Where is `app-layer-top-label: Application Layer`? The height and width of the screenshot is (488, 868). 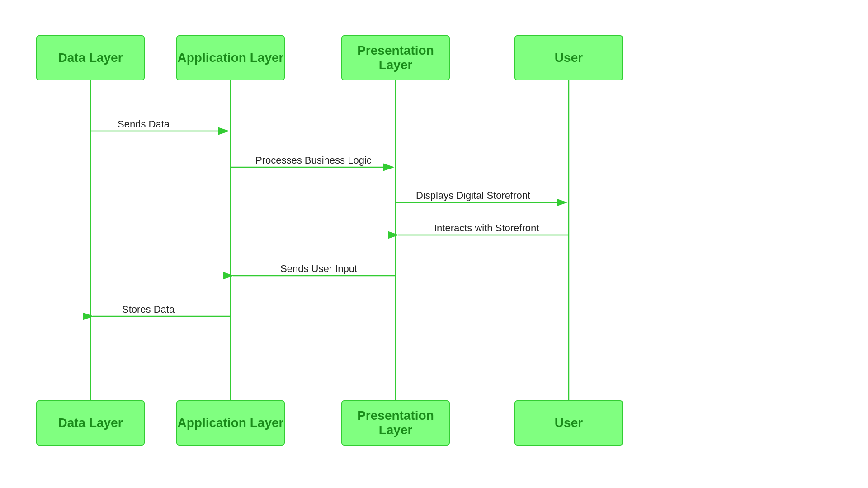
app-layer-top-label: Application Layer is located at coordinates (231, 58).